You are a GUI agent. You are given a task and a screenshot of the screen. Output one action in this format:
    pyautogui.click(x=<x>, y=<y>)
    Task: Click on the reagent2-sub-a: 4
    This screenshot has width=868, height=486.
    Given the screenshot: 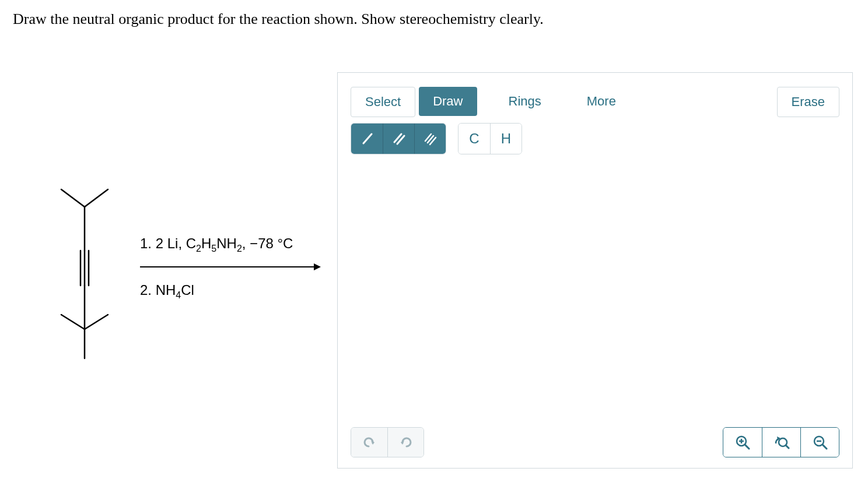 What is the action you would take?
    pyautogui.click(x=178, y=295)
    